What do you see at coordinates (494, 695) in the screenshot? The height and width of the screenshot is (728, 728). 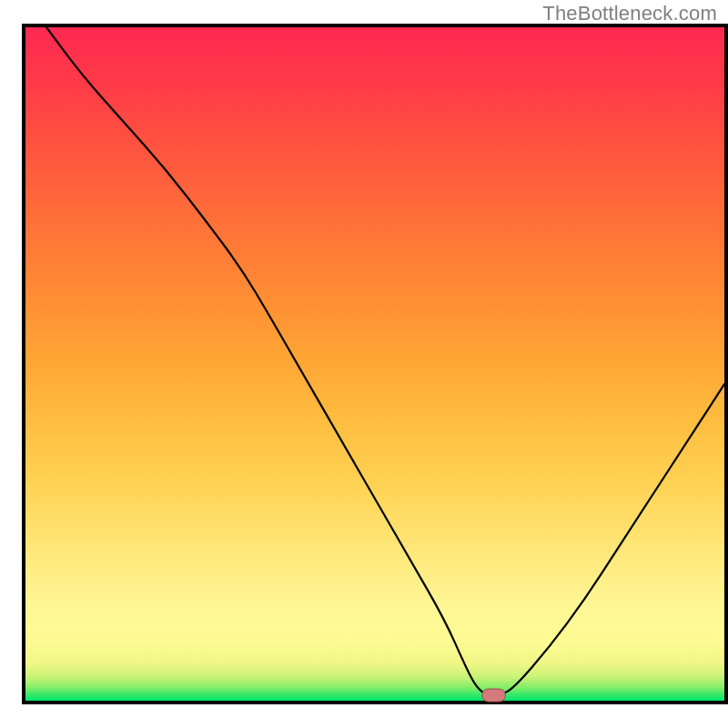 I see `optimal-marker` at bounding box center [494, 695].